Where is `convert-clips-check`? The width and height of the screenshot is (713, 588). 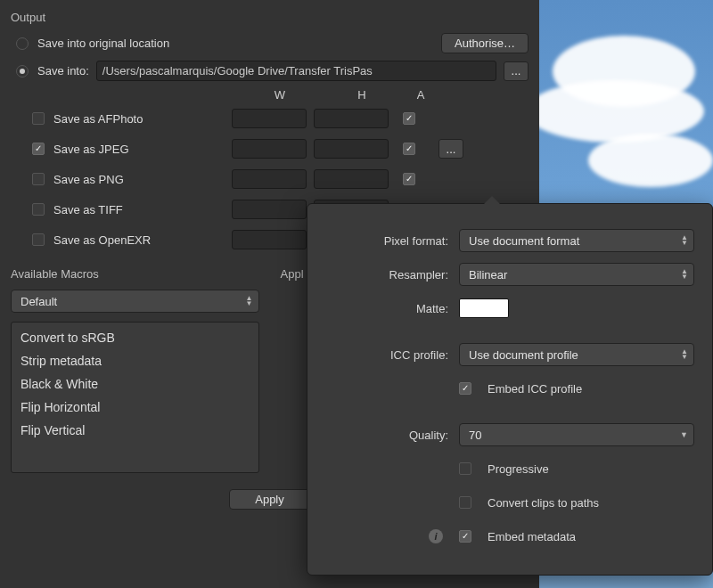 convert-clips-check is located at coordinates (465, 502).